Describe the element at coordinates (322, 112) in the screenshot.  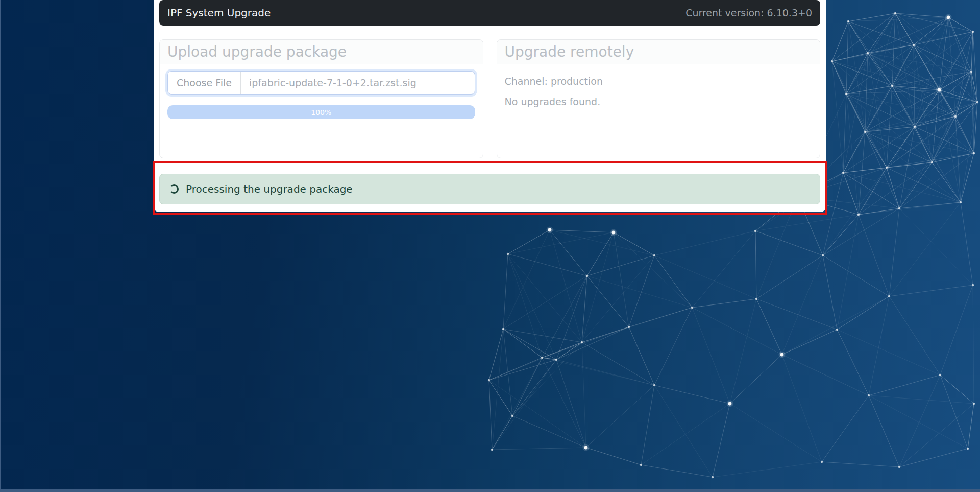
I see `upload-progress: 100%` at that location.